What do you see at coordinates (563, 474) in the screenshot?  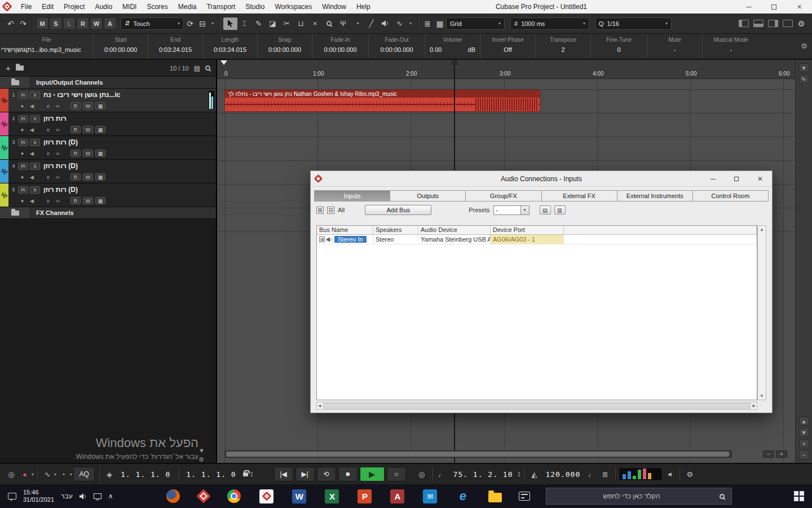 I see `tempo-display: 120.000` at bounding box center [563, 474].